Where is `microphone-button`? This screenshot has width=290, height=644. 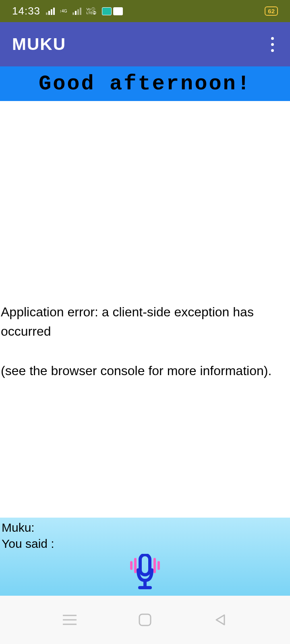 microphone-button is located at coordinates (145, 574).